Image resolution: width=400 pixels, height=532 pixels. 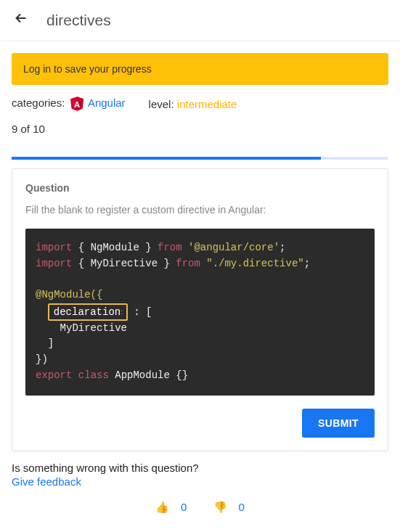 I want to click on svg-text: A, so click(x=76, y=105).